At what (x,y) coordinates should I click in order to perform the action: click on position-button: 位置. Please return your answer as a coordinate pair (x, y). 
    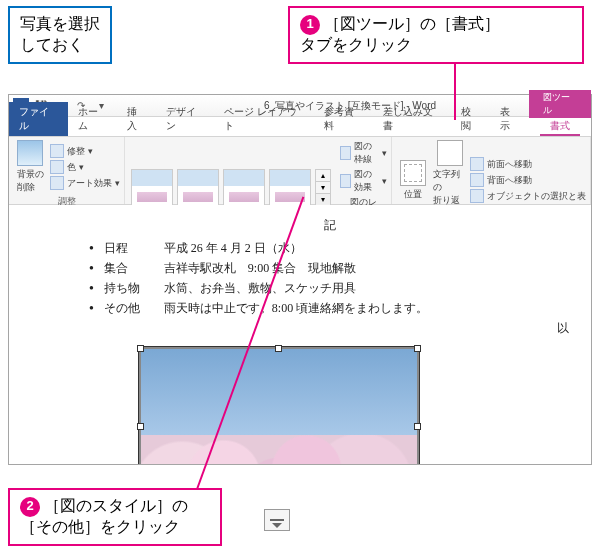
    Looking at the image, I should click on (413, 180).